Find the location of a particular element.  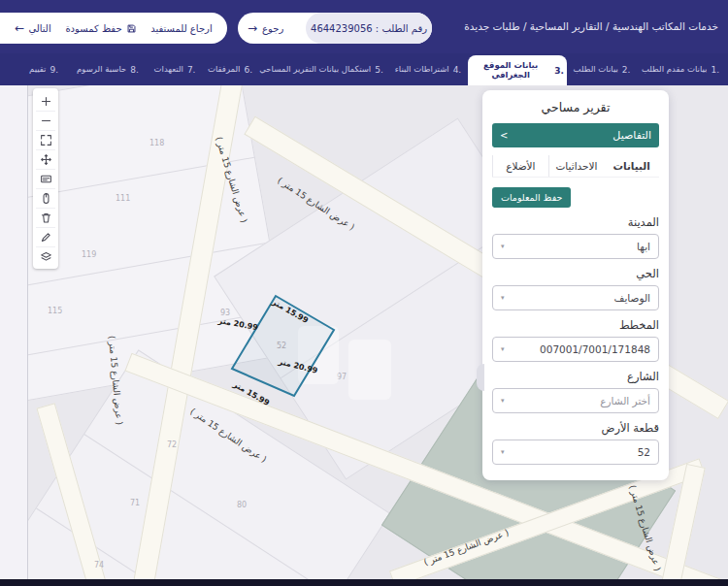

street-value: أختر الشارع is located at coordinates (625, 401).